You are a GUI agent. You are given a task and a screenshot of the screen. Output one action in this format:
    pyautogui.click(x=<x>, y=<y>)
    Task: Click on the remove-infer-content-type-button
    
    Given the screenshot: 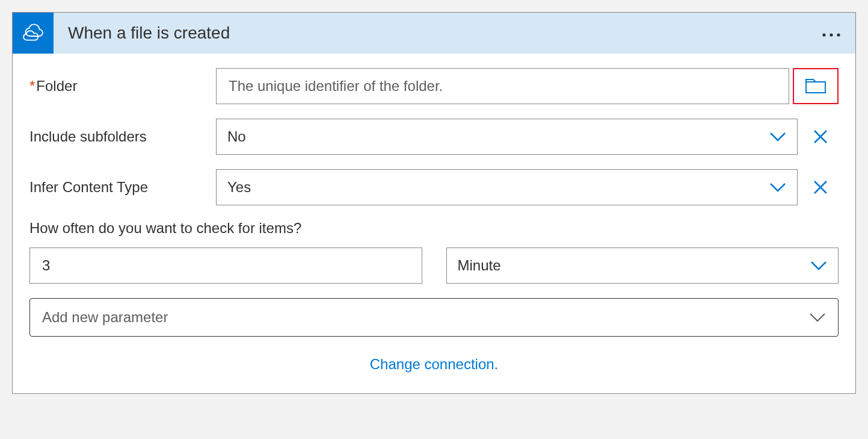 What is the action you would take?
    pyautogui.click(x=820, y=187)
    